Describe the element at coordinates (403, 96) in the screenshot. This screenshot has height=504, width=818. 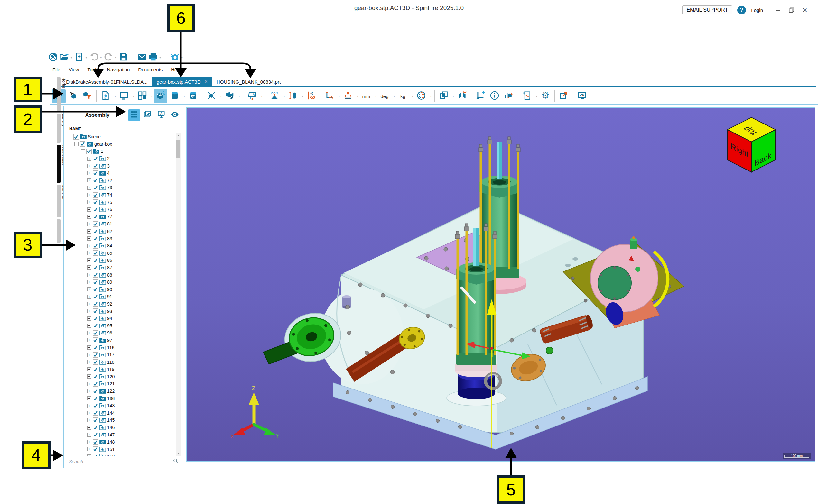
I see `unit-kg-button: kg` at that location.